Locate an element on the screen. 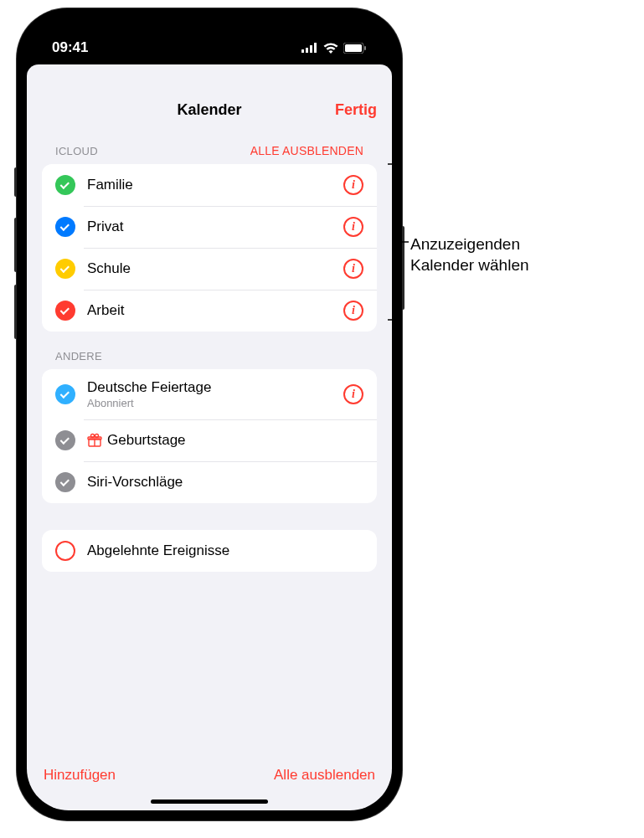 The image size is (644, 838). battery-icon is located at coordinates (355, 49).